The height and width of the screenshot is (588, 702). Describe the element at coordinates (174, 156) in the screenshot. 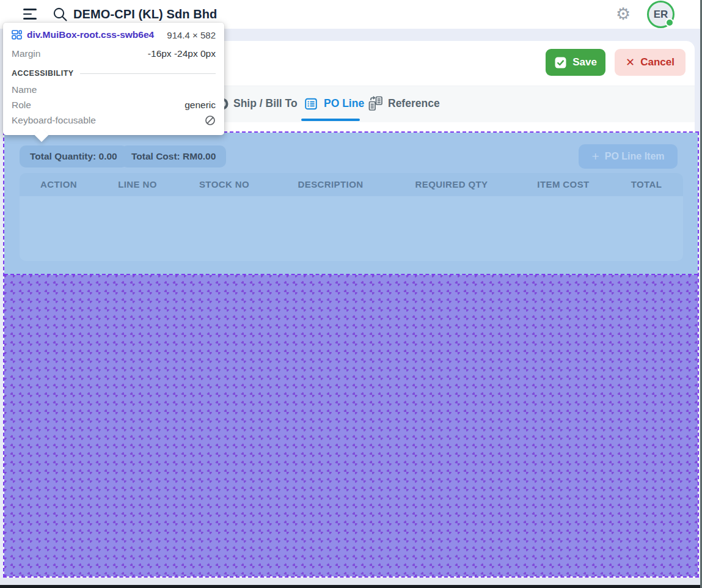

I see `total-cost-chip: Total Cost: RM0.00` at that location.